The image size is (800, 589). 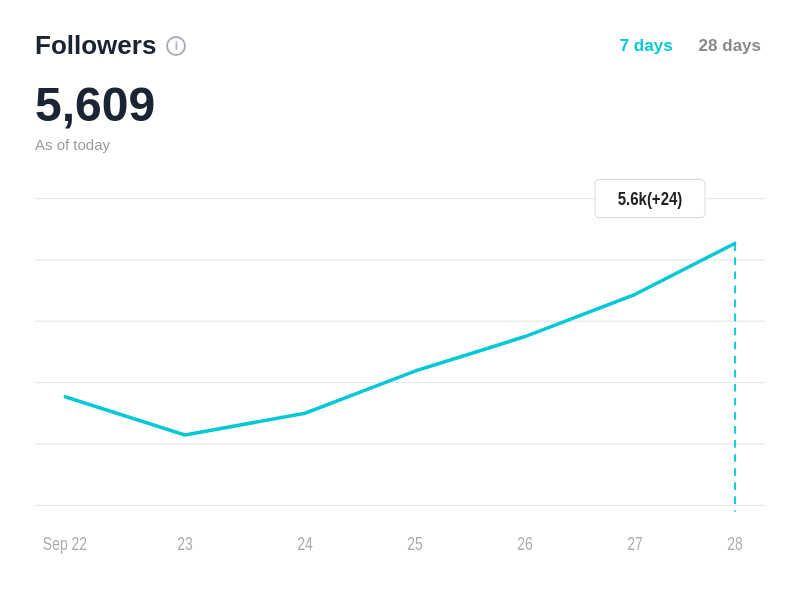 I want to click on svg-text: 26, so click(x=525, y=543).